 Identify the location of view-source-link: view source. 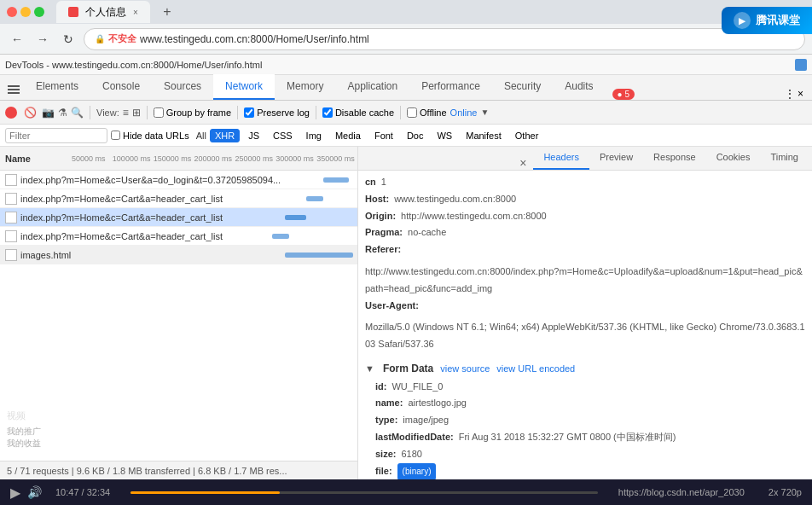
(465, 369).